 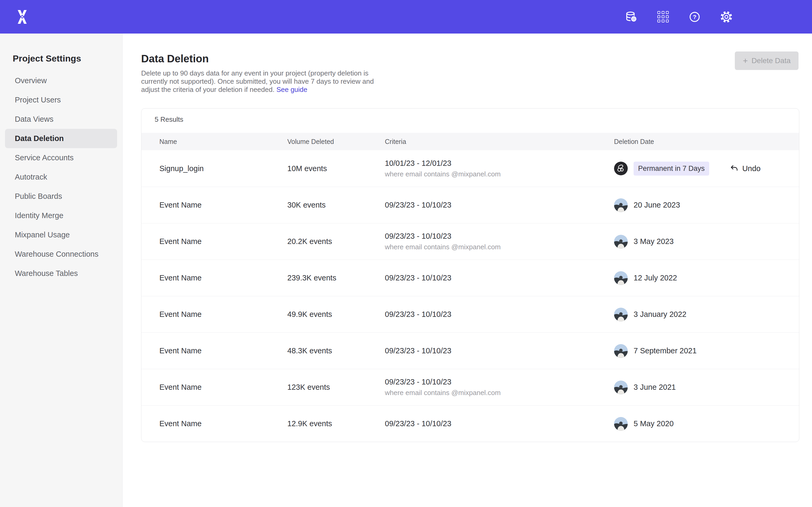 I want to click on sidebar-item-public-boards: Public Boards, so click(x=61, y=196).